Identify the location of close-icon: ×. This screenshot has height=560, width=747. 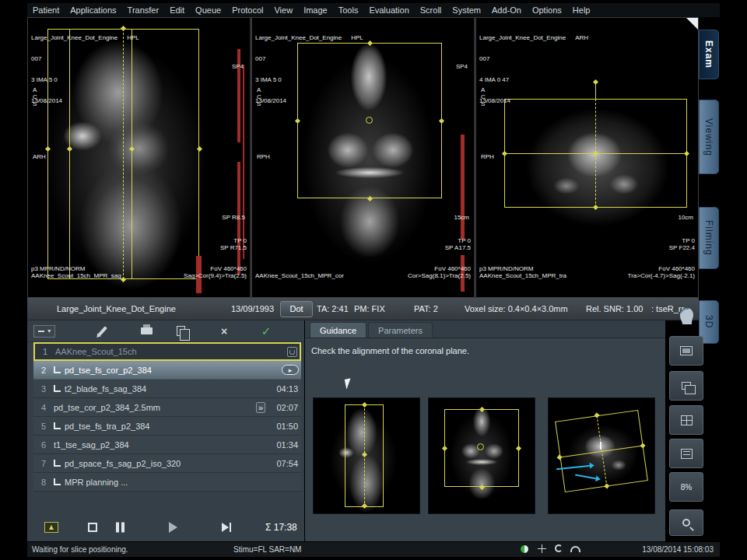
(224, 331).